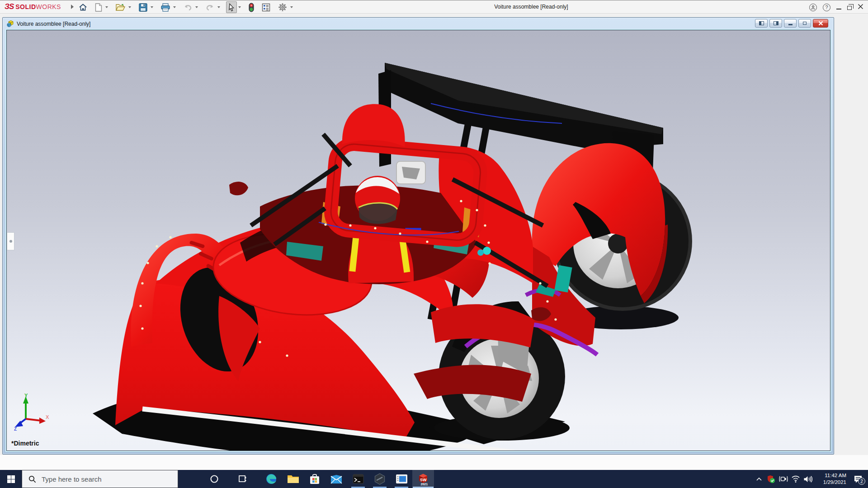  Describe the element at coordinates (165, 7) in the screenshot. I see `print-button` at that location.